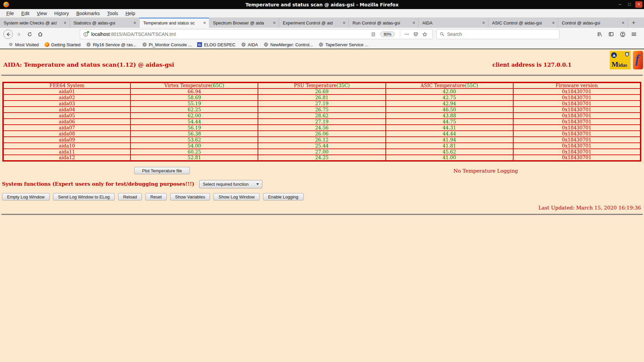  Describe the element at coordinates (11, 45) in the screenshot. I see `gear-icon: ⚙` at that location.